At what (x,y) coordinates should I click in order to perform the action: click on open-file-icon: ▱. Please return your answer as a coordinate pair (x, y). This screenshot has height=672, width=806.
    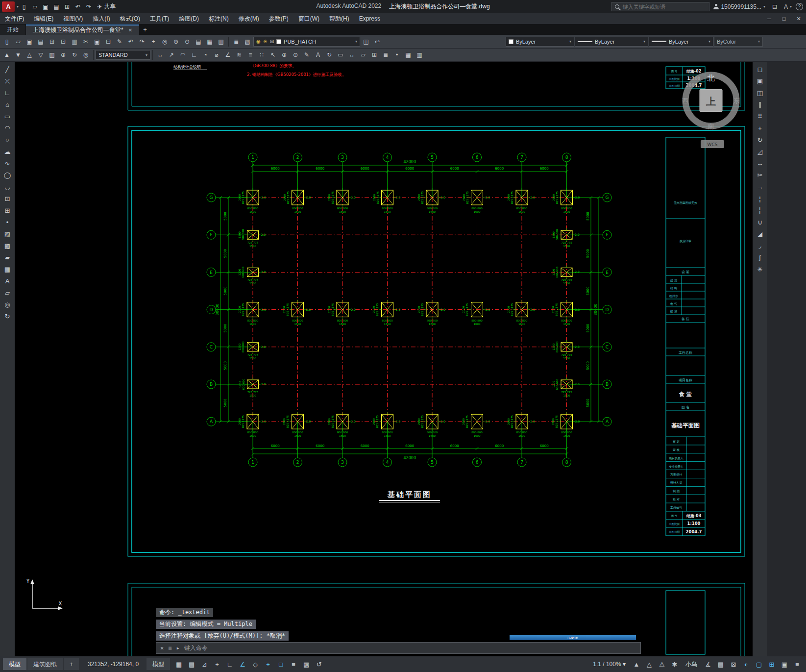
    Looking at the image, I should click on (35, 7).